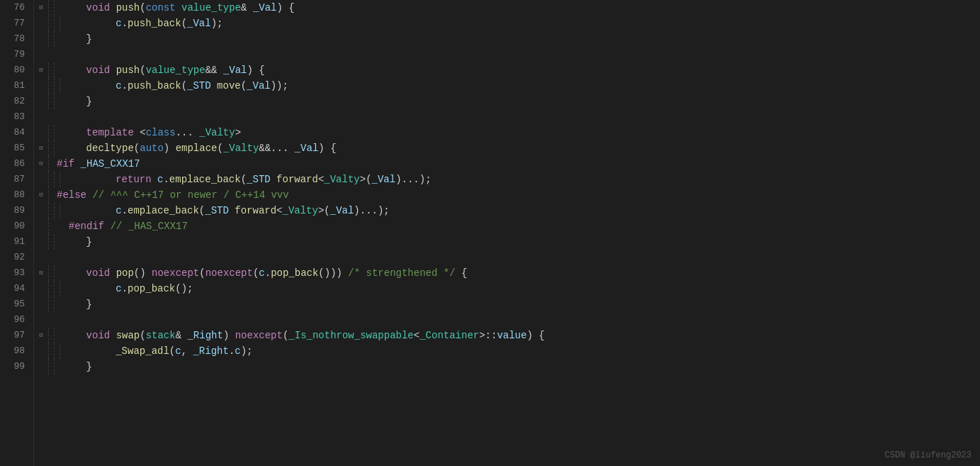 The width and height of the screenshot is (980, 466). I want to click on code-line: return c.emplace_back(_STD forward<_Valt…, so click(507, 179).